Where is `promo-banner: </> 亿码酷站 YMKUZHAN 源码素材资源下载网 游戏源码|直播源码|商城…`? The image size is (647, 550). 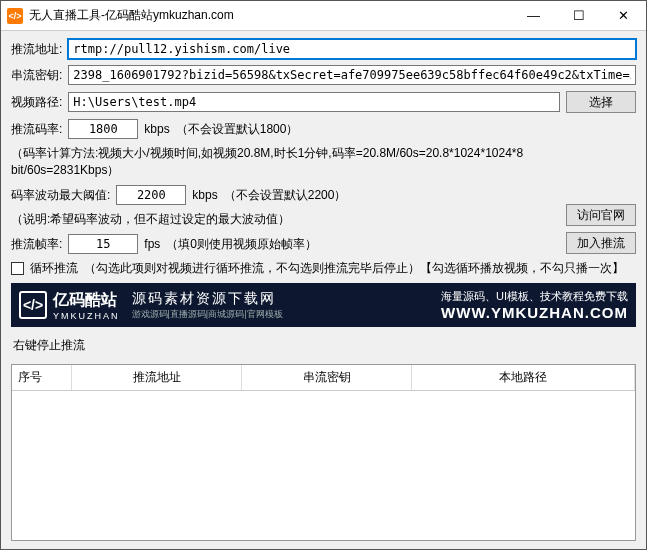
promo-banner: </> 亿码酷站 YMKUZHAN 源码素材资源下载网 游戏源码|直播源码|商城… is located at coordinates (324, 305).